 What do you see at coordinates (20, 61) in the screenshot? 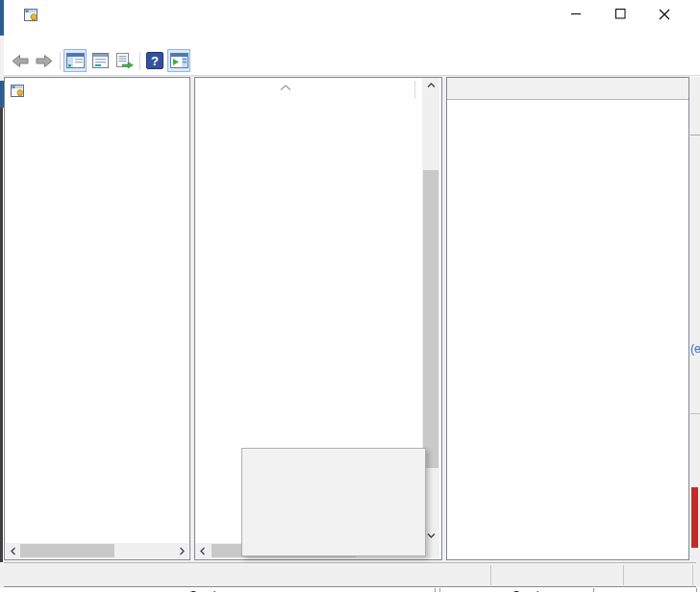
I see `back-button` at bounding box center [20, 61].